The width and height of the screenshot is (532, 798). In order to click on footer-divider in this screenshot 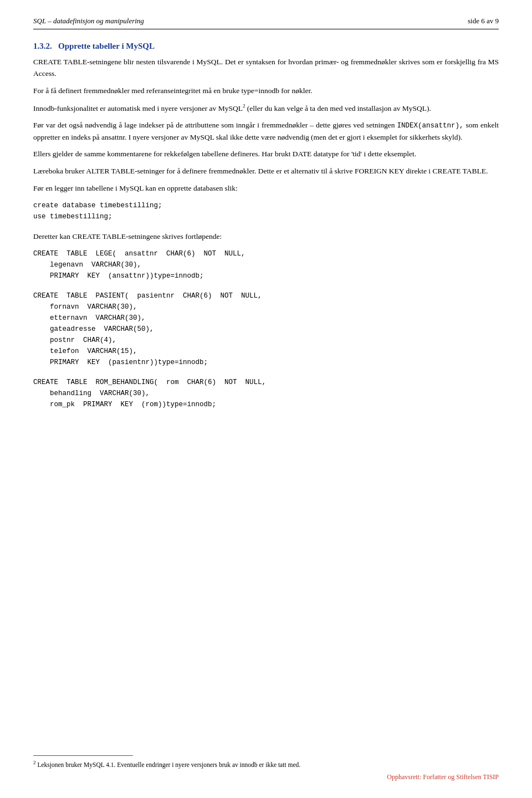, I will do `click(83, 756)`.